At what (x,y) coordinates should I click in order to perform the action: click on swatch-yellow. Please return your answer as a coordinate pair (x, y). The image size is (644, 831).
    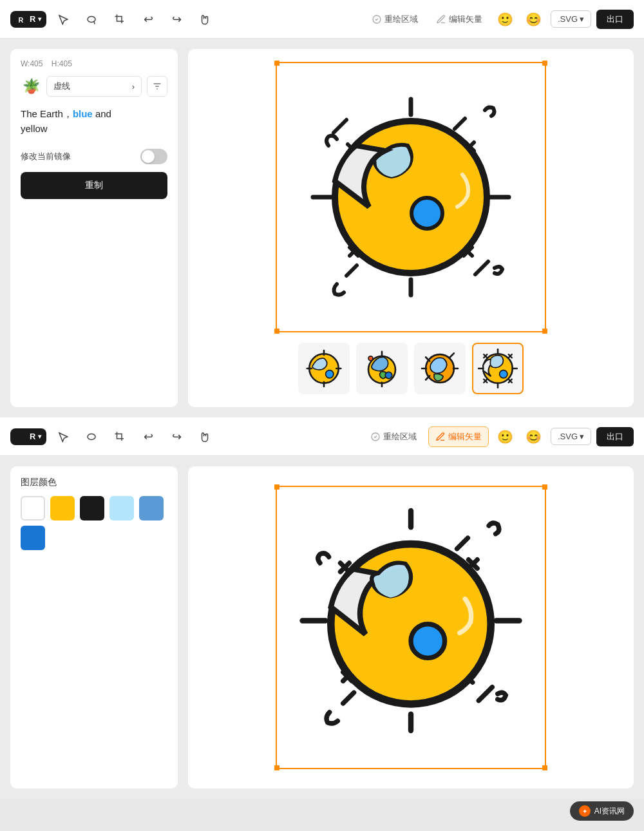
    Looking at the image, I should click on (62, 508).